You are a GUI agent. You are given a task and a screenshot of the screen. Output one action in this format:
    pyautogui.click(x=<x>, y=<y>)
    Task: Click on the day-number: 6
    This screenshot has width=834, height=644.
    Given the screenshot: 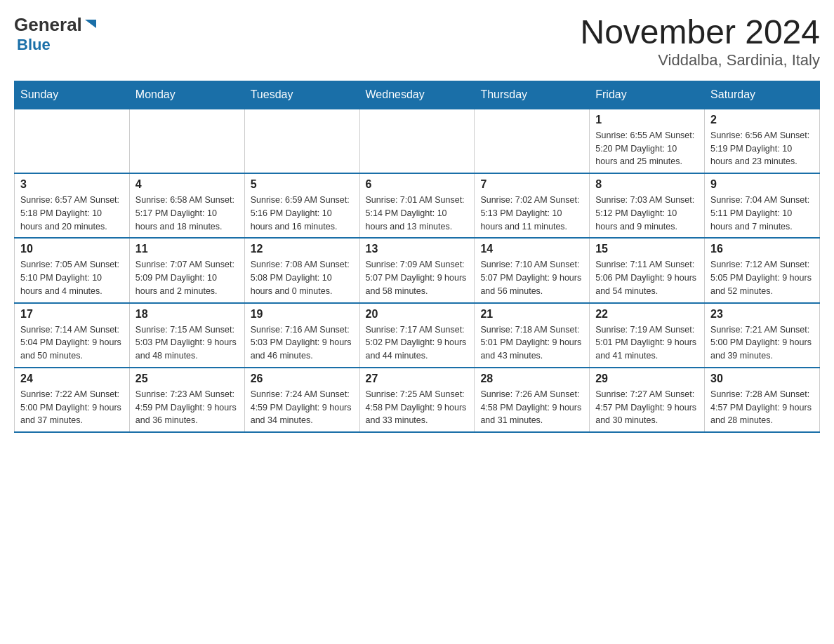 What is the action you would take?
    pyautogui.click(x=417, y=185)
    